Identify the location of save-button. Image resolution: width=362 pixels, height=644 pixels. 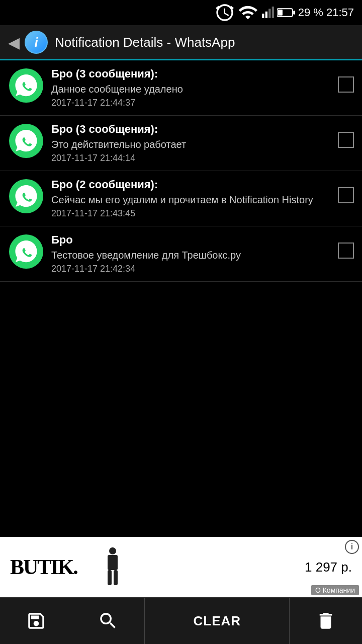
(36, 621).